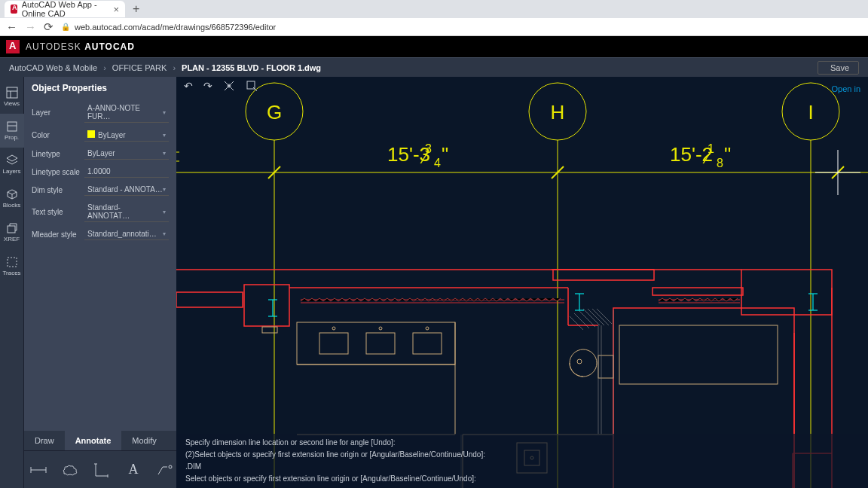 The width and height of the screenshot is (868, 488). Describe the element at coordinates (127, 136) in the screenshot. I see `color-dropdown: ByLayer▾` at that location.